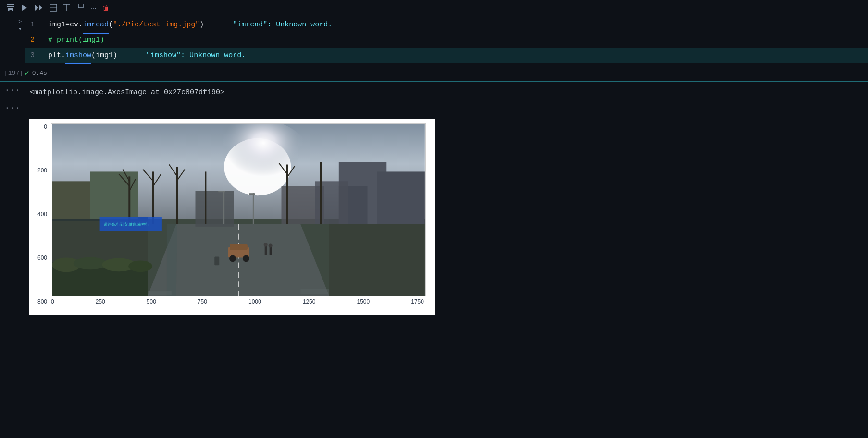 This screenshot has width=868, height=438. I want to click on x-label-0: 0, so click(54, 302).